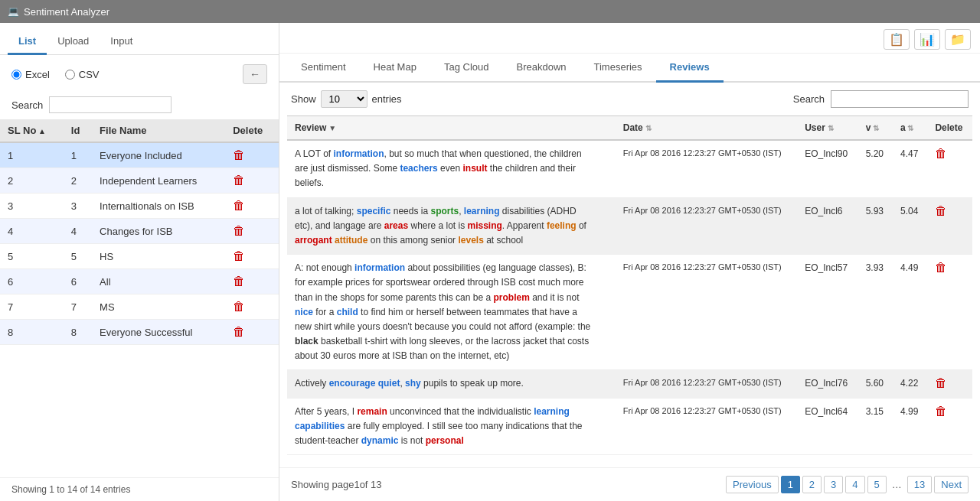 Image resolution: width=980 pixels, height=501 pixels. Describe the element at coordinates (139, 257) in the screenshot. I see `sidebar-row: 5 5 HS 🗑` at that location.